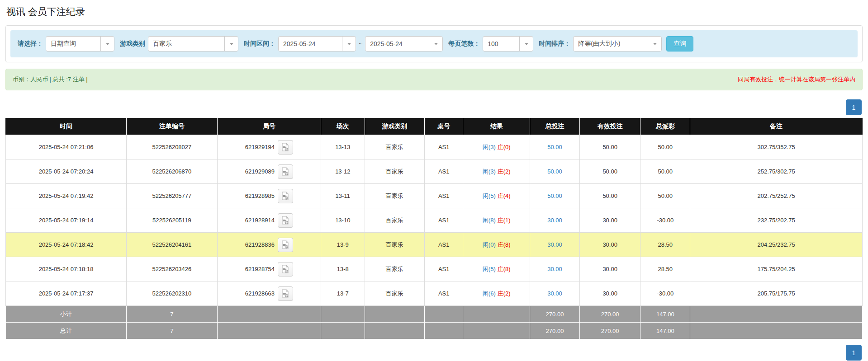  What do you see at coordinates (611, 44) in the screenshot?
I see `sort-order-value: 降幂(由大到小)` at bounding box center [611, 44].